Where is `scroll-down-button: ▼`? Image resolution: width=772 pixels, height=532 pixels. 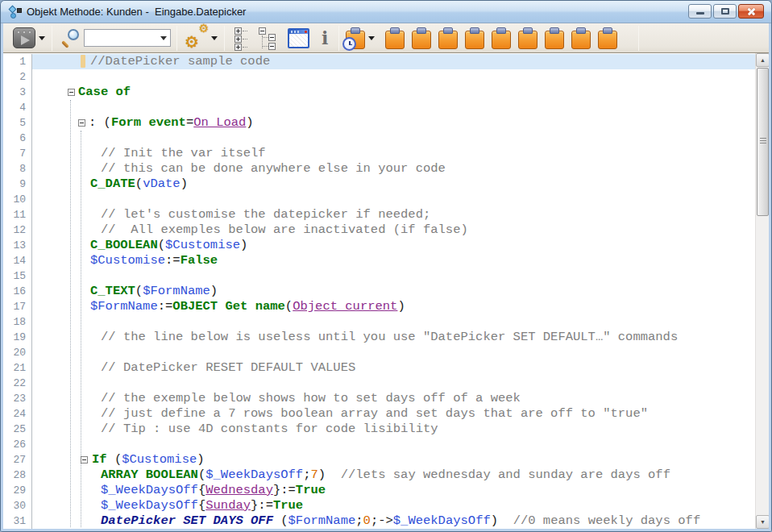
scroll-down-button: ▼ is located at coordinates (762, 522).